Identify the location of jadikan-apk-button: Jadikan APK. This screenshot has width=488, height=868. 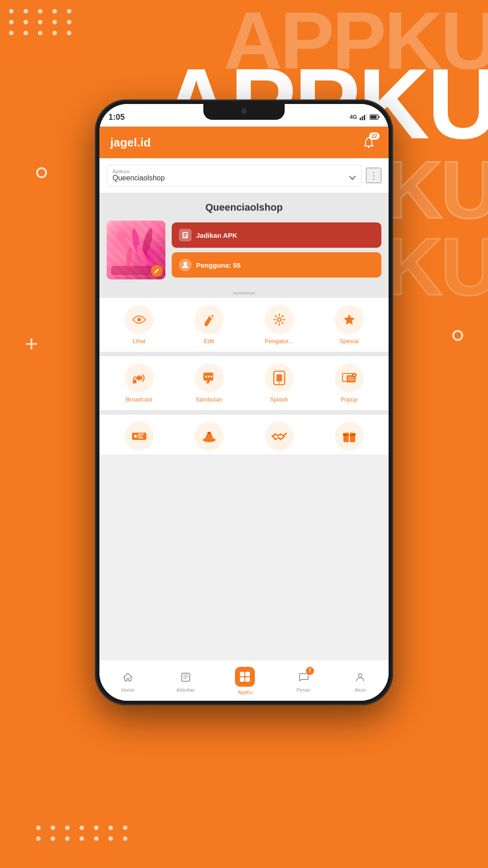
(277, 235).